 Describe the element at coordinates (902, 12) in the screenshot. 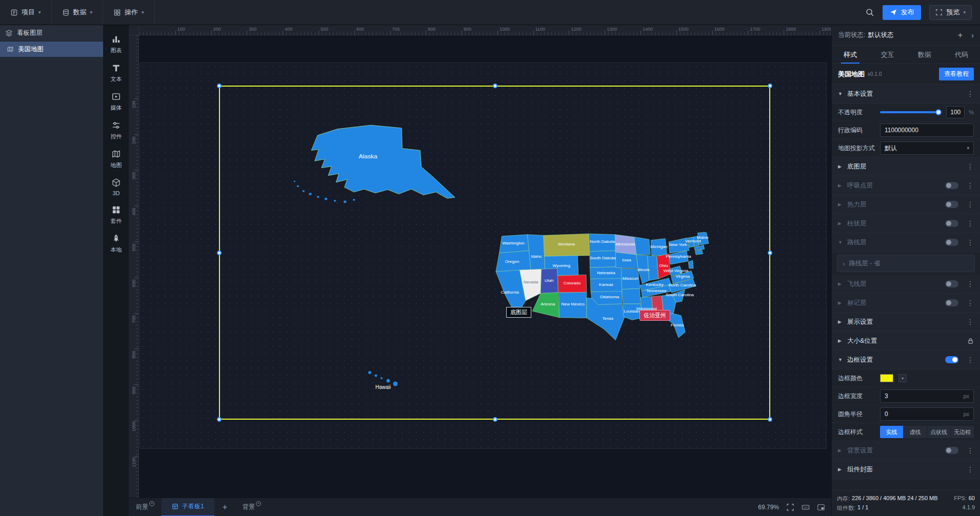

I see `publish-button: 发布` at that location.